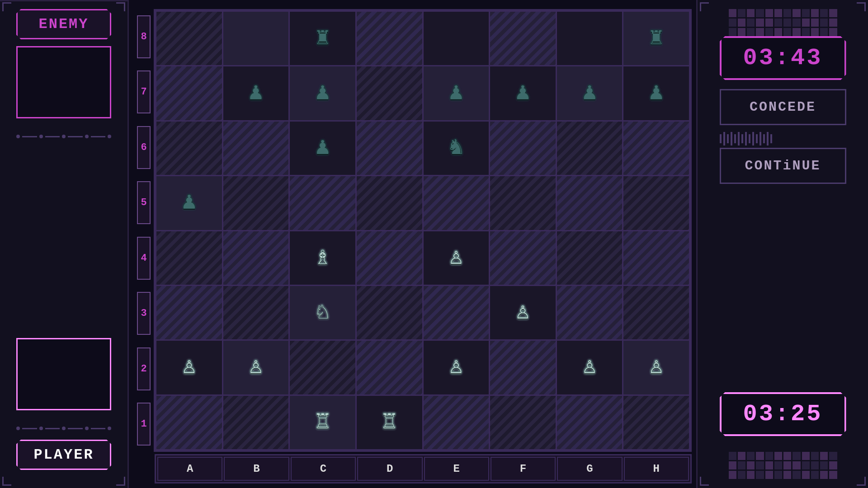 This screenshot has width=868, height=488. I want to click on board-cell: ♘, so click(323, 313).